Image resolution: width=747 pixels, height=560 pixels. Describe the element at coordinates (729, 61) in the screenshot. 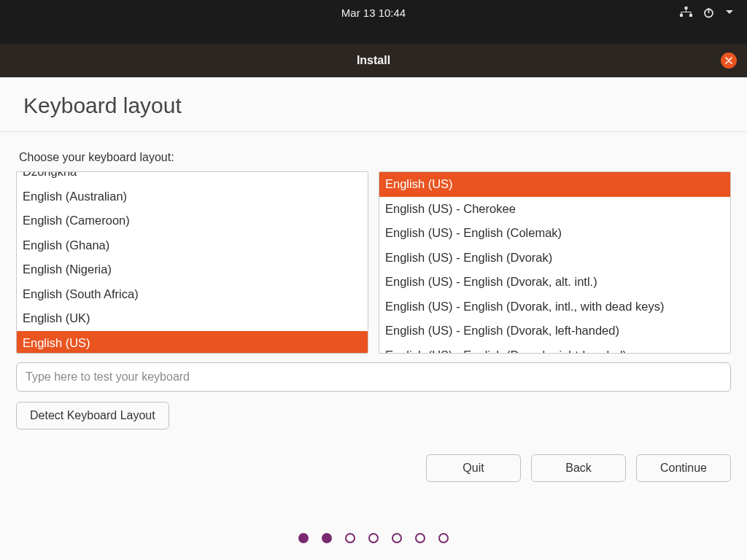

I see `close-icon` at that location.